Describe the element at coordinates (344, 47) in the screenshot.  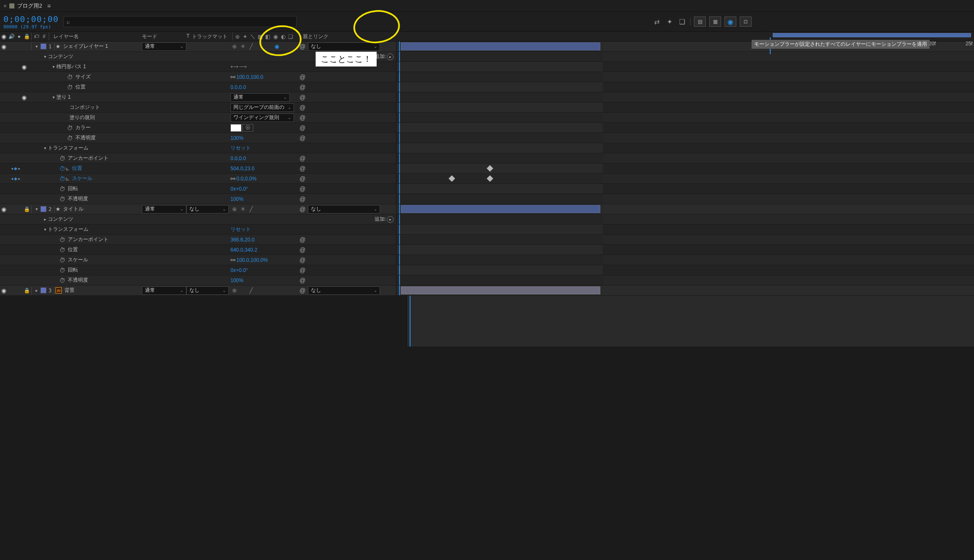
I see `layer1-parent-select: なし⌄` at that location.